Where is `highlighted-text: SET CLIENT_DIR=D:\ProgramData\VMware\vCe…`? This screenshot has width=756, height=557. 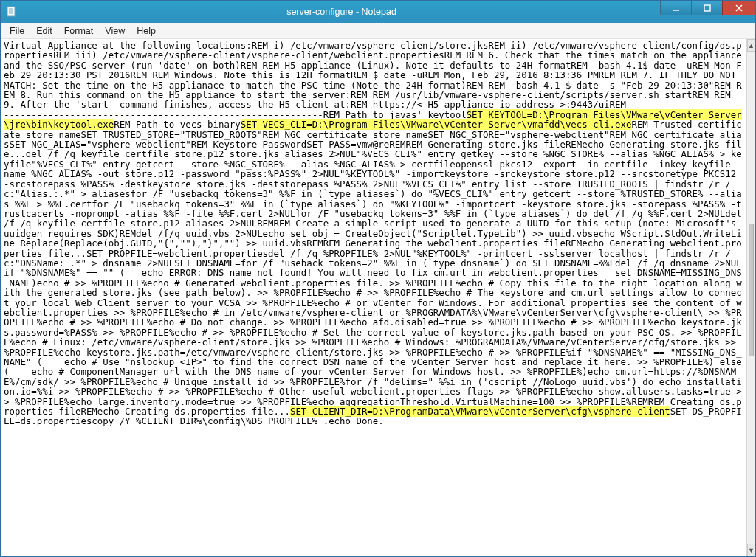
highlighted-text: SET CLIENT_DIR=D:\ProgramData\VMware\vCe… is located at coordinates (480, 412).